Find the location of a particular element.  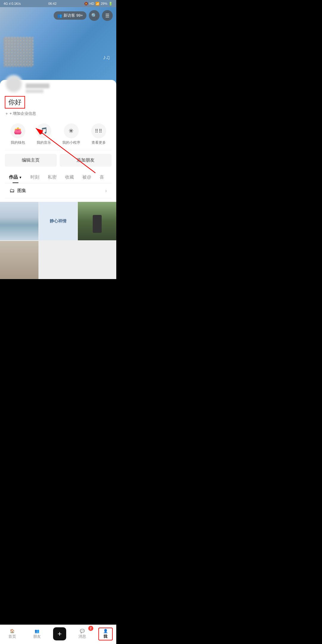

visitor-label: 新访客 99+ is located at coordinates (73, 16).